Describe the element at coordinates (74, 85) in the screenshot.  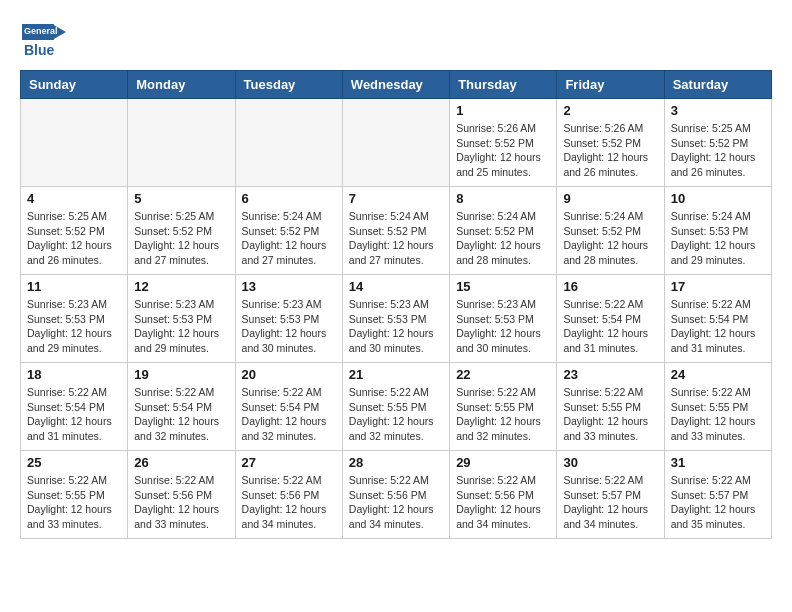
I see `day-header-sunday: Sunday` at that location.